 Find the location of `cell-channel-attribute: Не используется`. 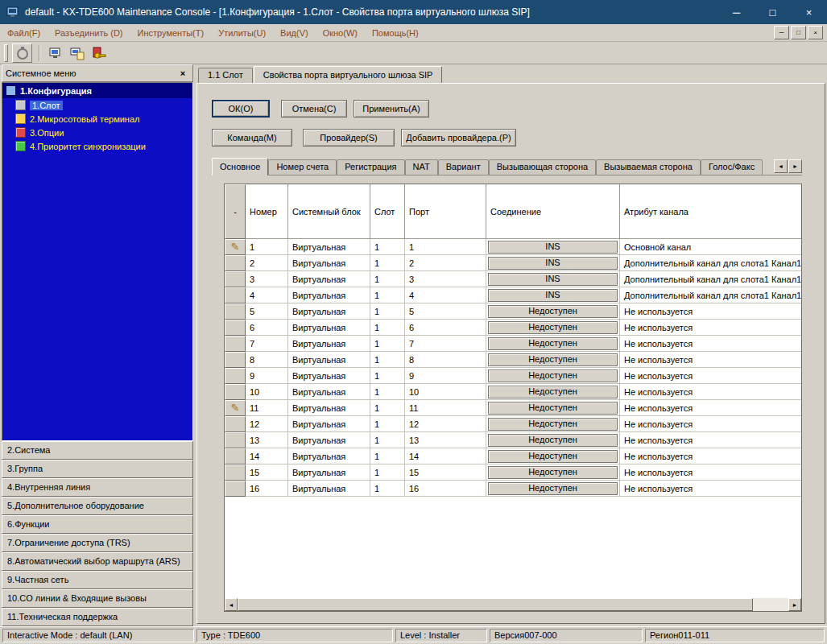

cell-channel-attribute: Не используется is located at coordinates (711, 328).